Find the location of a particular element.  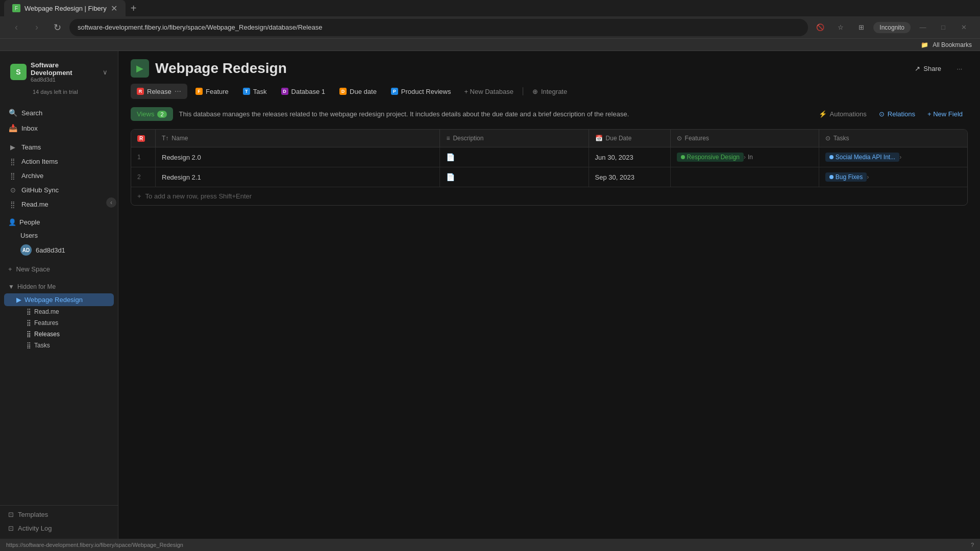

minimize-button: — is located at coordinates (923, 28).